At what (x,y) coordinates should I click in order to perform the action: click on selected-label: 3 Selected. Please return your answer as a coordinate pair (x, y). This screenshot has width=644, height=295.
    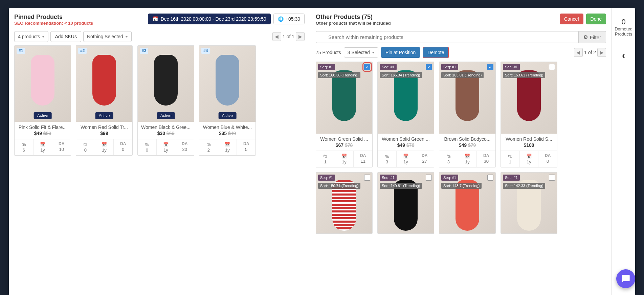
    Looking at the image, I should click on (359, 52).